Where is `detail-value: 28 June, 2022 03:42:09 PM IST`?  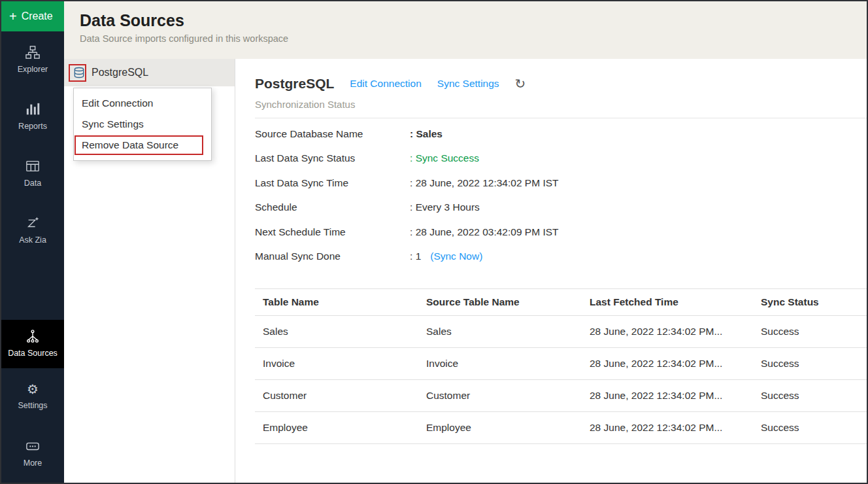 detail-value: 28 June, 2022 03:42:09 PM IST is located at coordinates (484, 232).